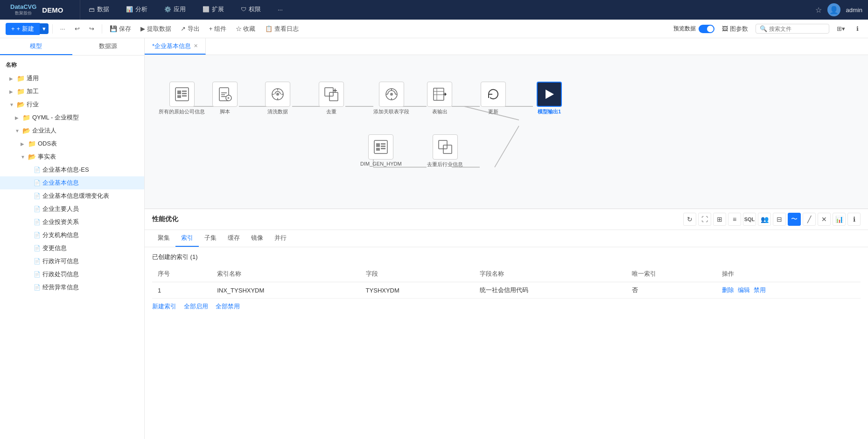 The image size is (868, 439). I want to click on people-icon-btn: 👥, so click(764, 219).